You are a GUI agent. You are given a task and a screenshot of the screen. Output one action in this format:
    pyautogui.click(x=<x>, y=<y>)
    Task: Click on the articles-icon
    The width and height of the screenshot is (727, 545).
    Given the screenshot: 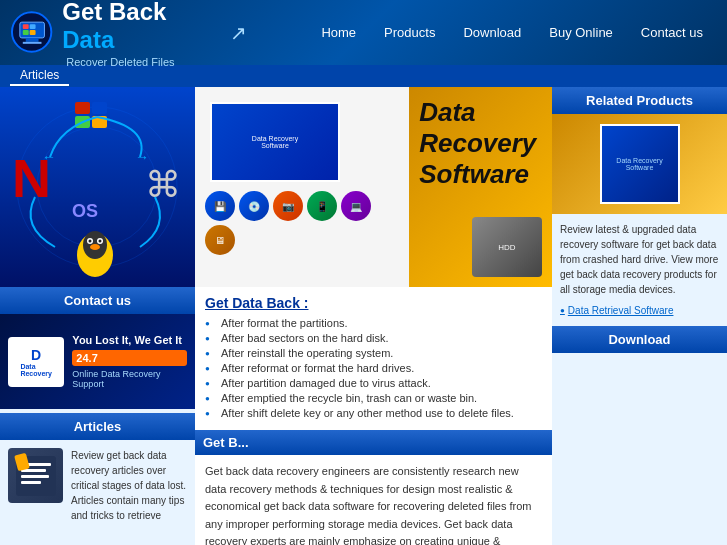 What is the action you would take?
    pyautogui.click(x=36, y=476)
    